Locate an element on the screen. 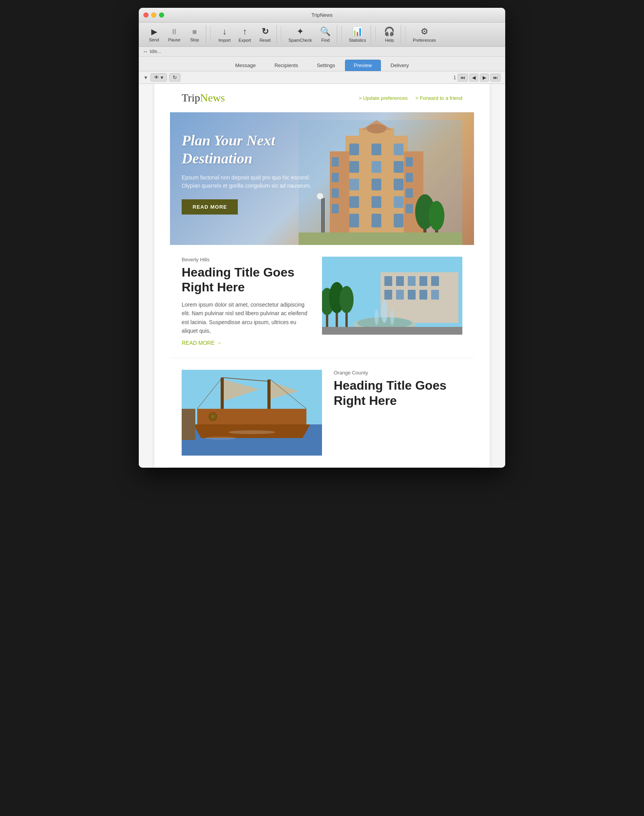 This screenshot has height=816, width=644. find-icon: 🔍 is located at coordinates (325, 32).